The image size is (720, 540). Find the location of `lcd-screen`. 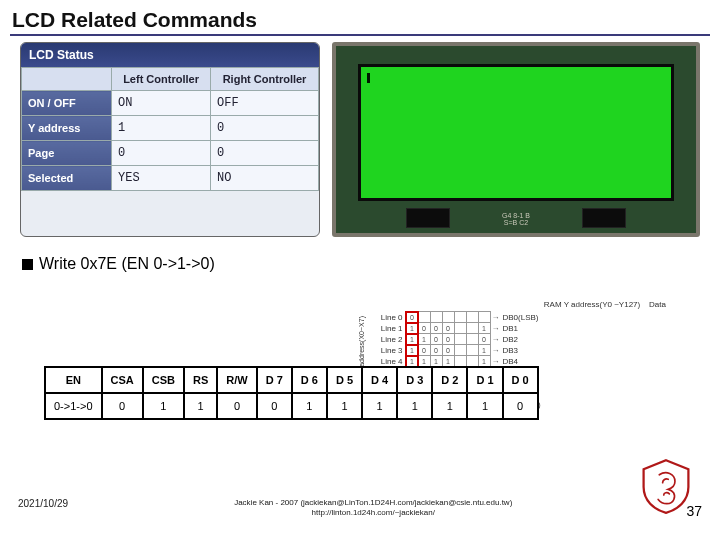

lcd-screen is located at coordinates (516, 132).